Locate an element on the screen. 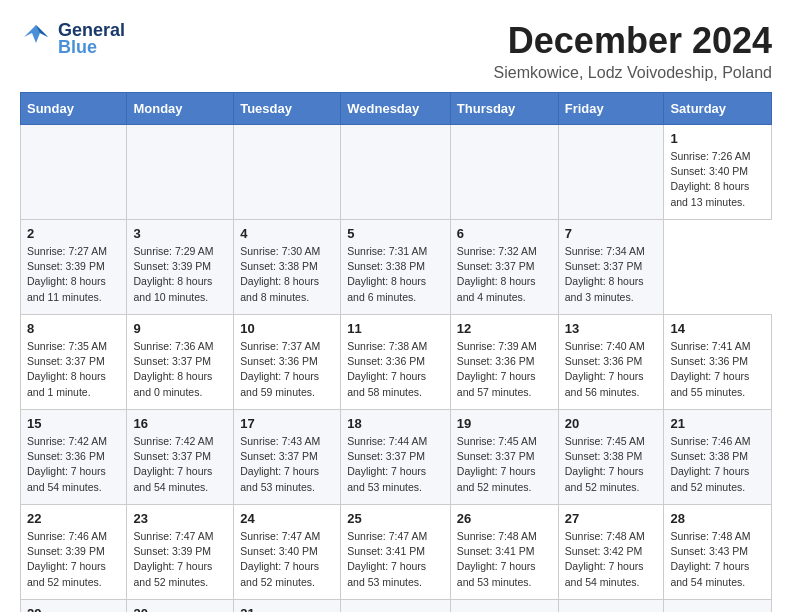 The height and width of the screenshot is (612, 792). day-info: Sunrise: 7:43 AMSunset: 3:37 PMDaylight:… is located at coordinates (287, 464).